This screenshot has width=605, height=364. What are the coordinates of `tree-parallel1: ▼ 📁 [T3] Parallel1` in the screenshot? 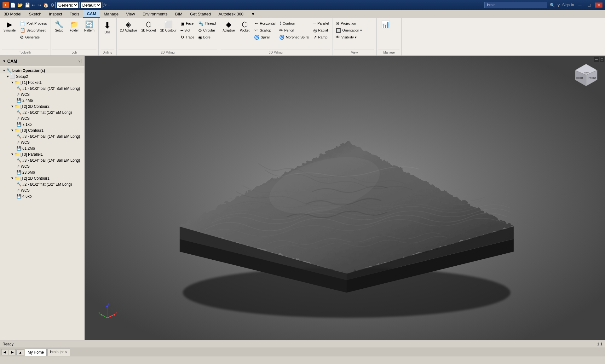 It's located at (42, 154).